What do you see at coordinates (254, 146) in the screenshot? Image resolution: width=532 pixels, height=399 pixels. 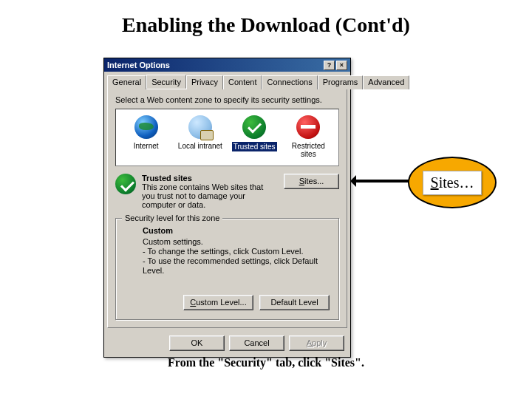 I see `zone-label: Trusted sites` at bounding box center [254, 146].